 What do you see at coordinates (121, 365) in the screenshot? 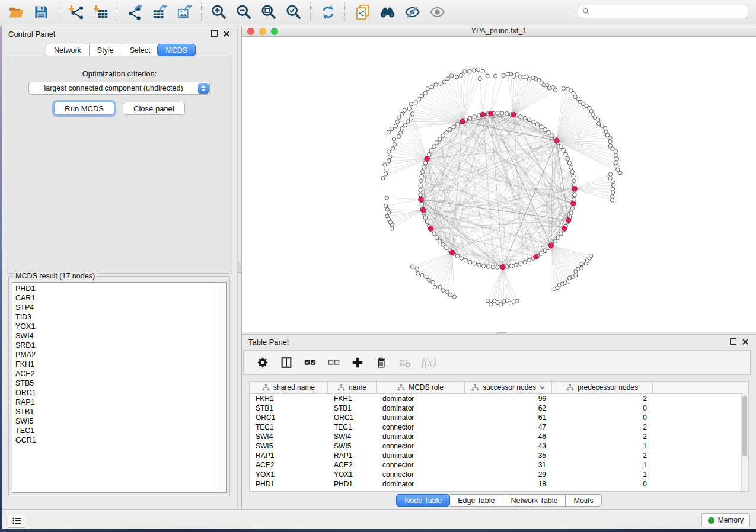
I see `mcds-result-item: FKH1` at bounding box center [121, 365].